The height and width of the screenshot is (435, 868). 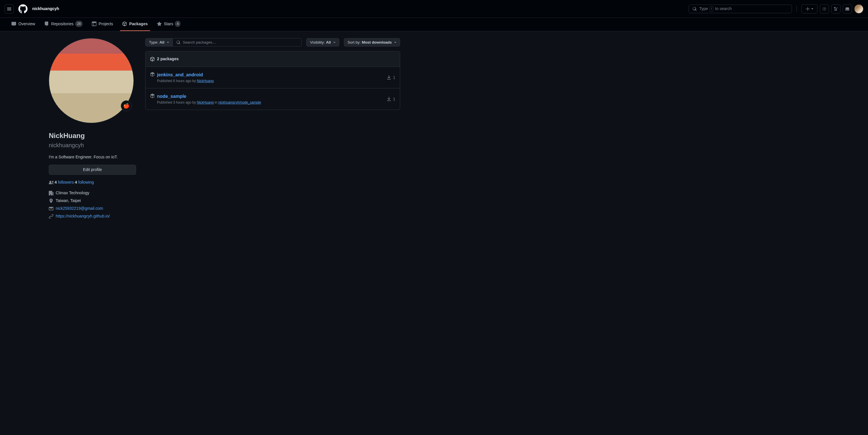 I want to click on search-slash-kbd: /, so click(x=712, y=9).